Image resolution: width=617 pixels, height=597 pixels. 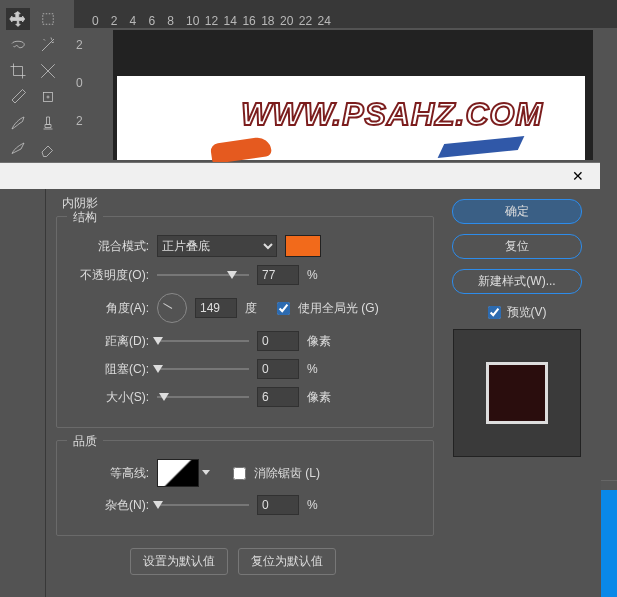 What do you see at coordinates (203, 341) in the screenshot?
I see `distance-slider` at bounding box center [203, 341].